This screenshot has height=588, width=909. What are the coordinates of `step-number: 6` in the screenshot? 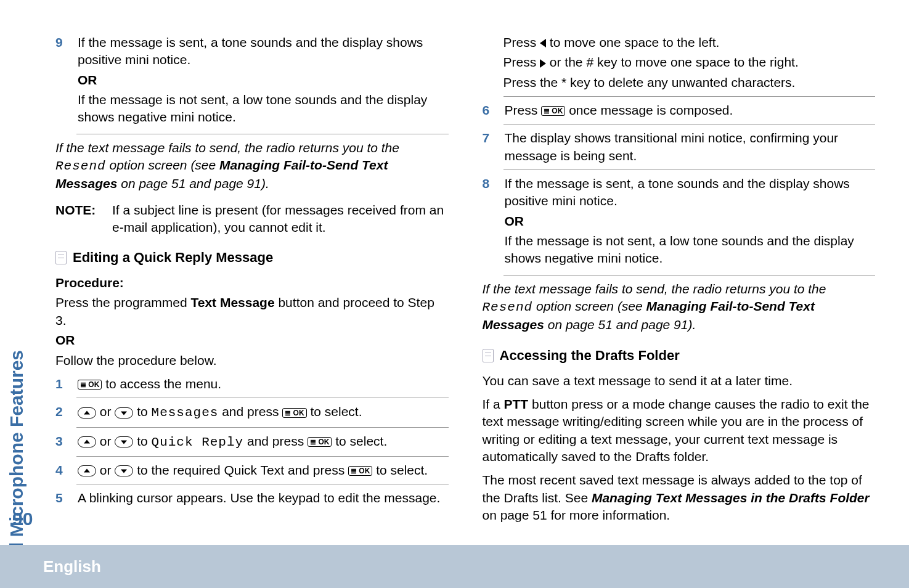 It's located at (488, 110).